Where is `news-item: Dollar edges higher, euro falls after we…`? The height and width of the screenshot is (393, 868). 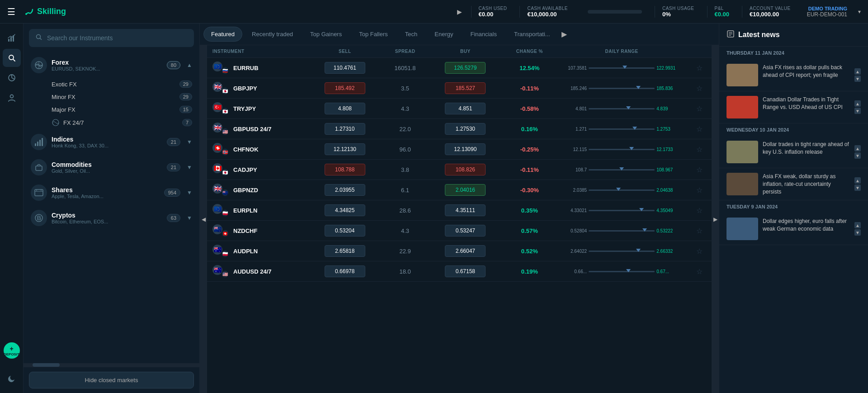
news-item: Dollar edges higher, euro falls after we… is located at coordinates (794, 229).